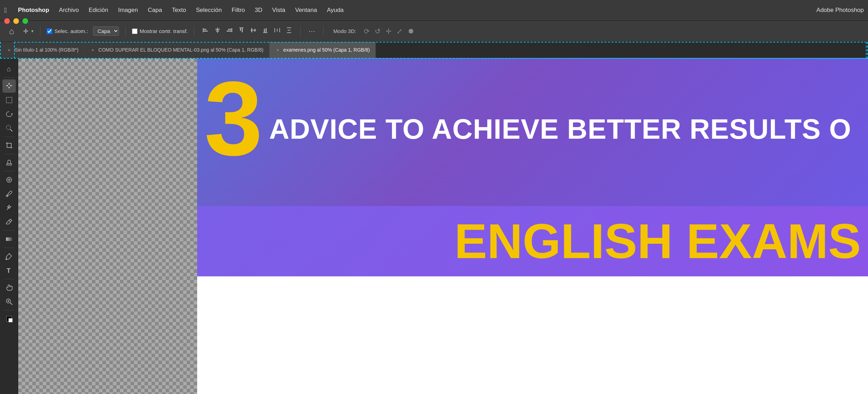 The height and width of the screenshot is (394, 868). What do you see at coordinates (12, 31) in the screenshot?
I see `home-icon: ⌂` at bounding box center [12, 31].